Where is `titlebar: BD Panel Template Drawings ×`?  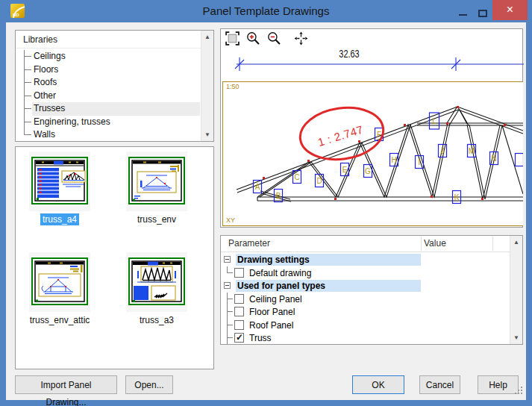 titlebar: BD Panel Template Drawings × is located at coordinates (266, 11).